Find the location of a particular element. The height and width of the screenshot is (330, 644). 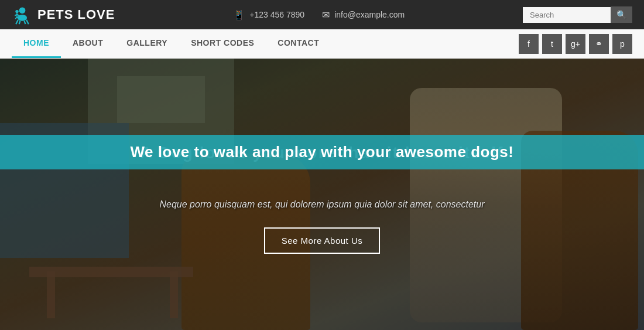

nav-item-contact: CONTACT is located at coordinates (299, 43).